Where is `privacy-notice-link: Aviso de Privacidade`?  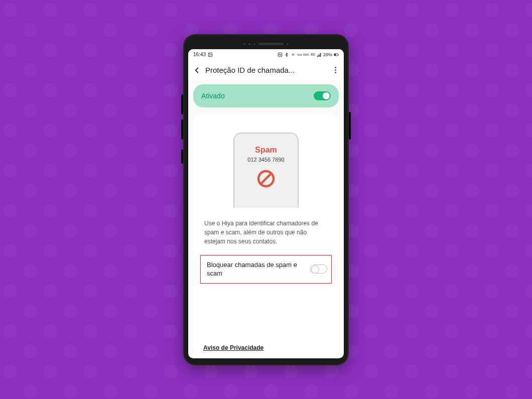
privacy-notice-link: Aviso de Privacidade is located at coordinates (268, 348).